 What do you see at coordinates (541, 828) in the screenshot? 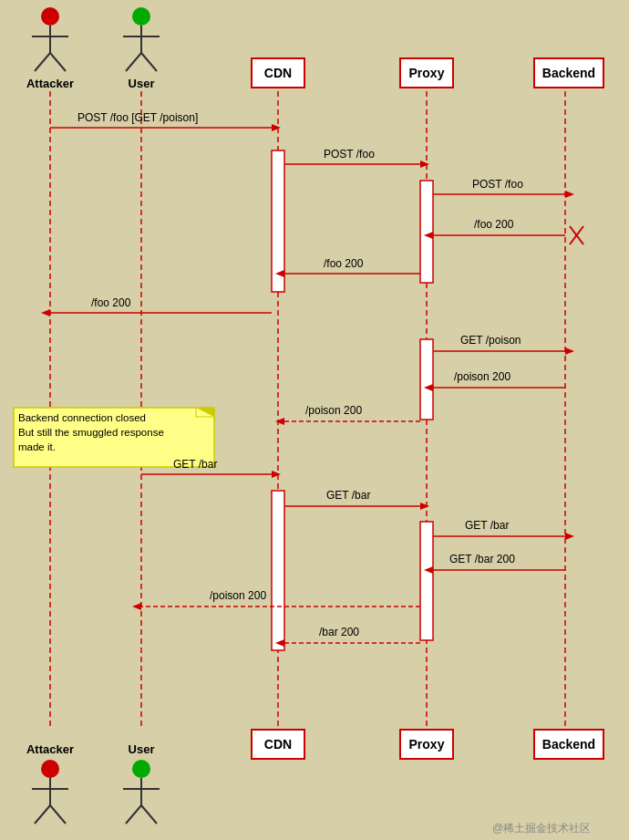
I see `svg-text: @稀土掘金技术社区` at bounding box center [541, 828].